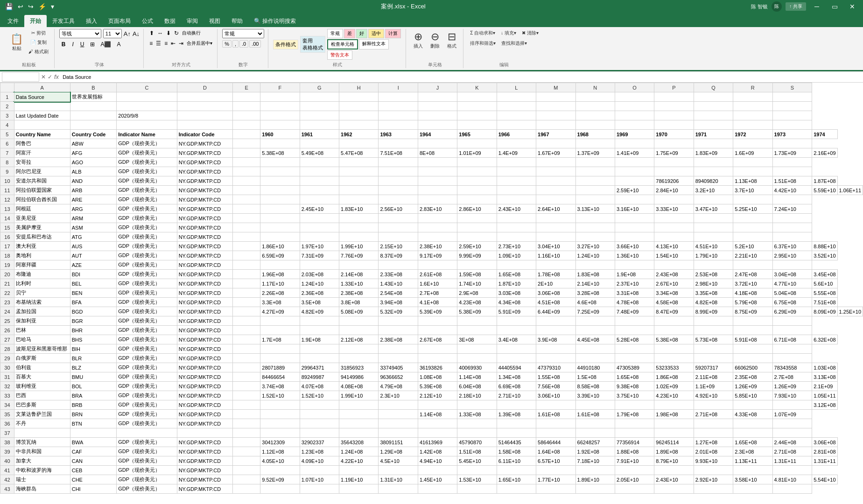 The width and height of the screenshot is (863, 504). What do you see at coordinates (21, 77) in the screenshot?
I see `name-box` at bounding box center [21, 77].